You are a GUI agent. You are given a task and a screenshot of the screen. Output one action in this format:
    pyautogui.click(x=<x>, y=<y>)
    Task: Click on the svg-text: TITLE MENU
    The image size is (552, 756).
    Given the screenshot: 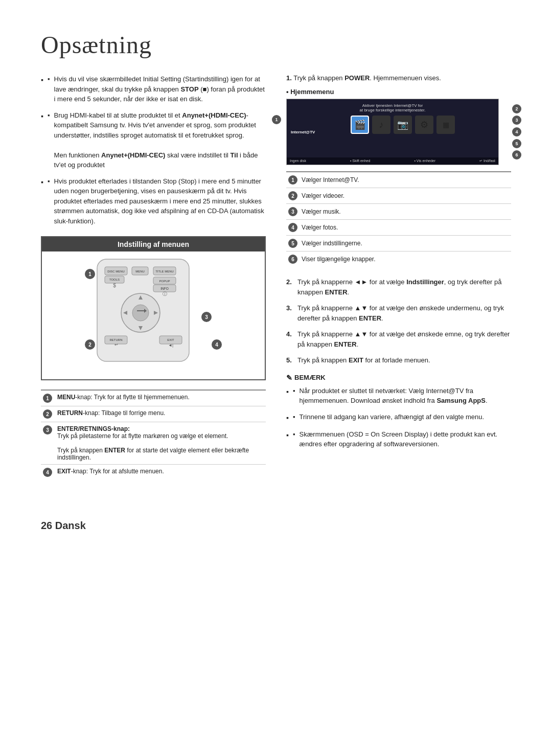 What is the action you would take?
    pyautogui.click(x=165, y=271)
    